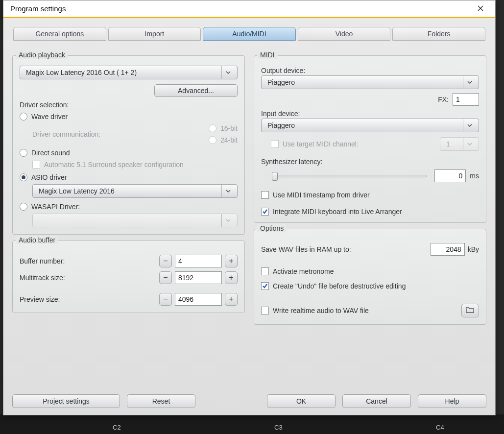 The height and width of the screenshot is (434, 504). Describe the element at coordinates (349, 176) in the screenshot. I see `synth-latency-slider` at that location.